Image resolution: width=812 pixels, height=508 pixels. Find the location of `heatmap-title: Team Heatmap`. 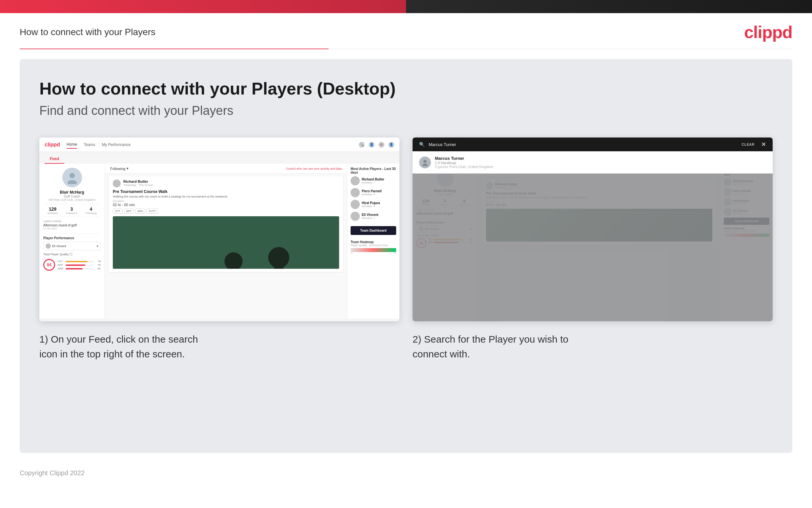

heatmap-title: Team Heatmap is located at coordinates (373, 242).